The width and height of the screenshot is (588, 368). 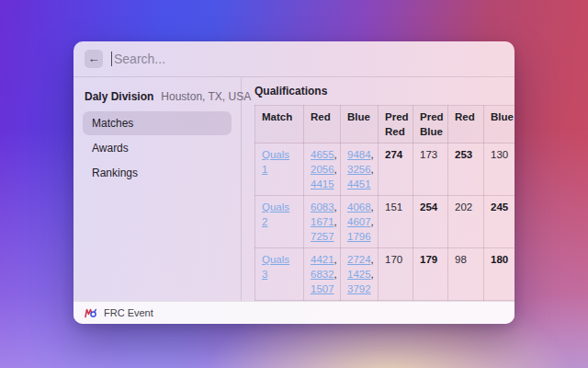 I want to click on team-link: 3256, so click(x=359, y=169).